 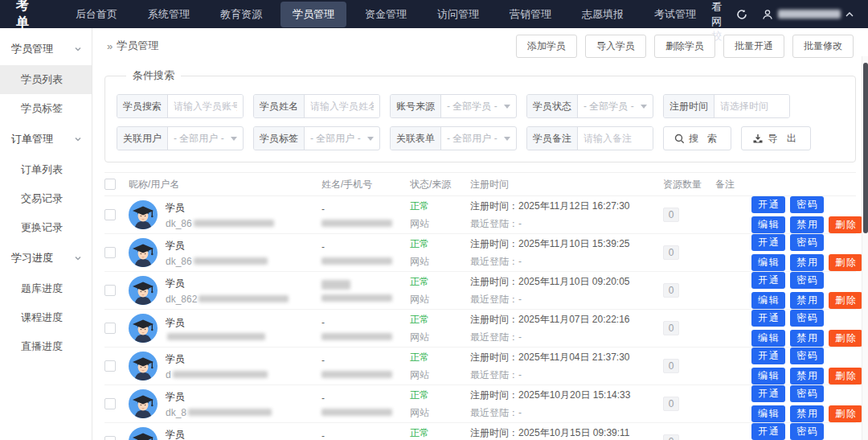 What do you see at coordinates (46, 109) in the screenshot?
I see `sidebar-item-student-tags: 学员标签` at bounding box center [46, 109].